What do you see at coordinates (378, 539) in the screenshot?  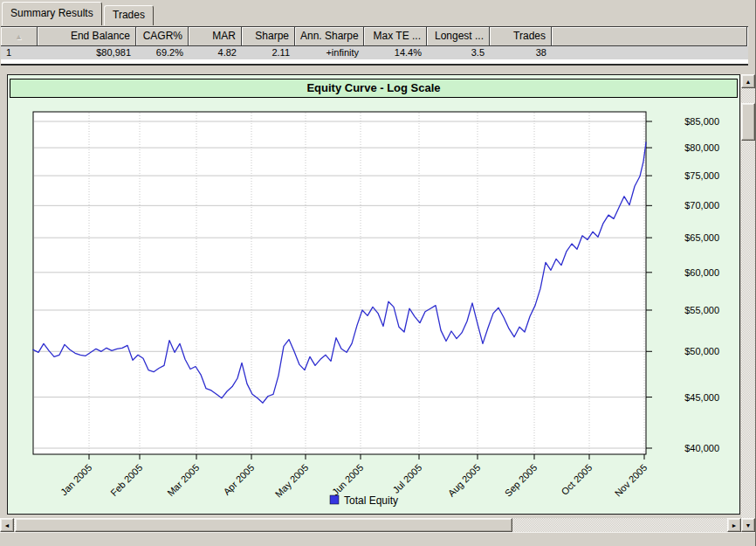 I see `window-bottom-edge` at bounding box center [378, 539].